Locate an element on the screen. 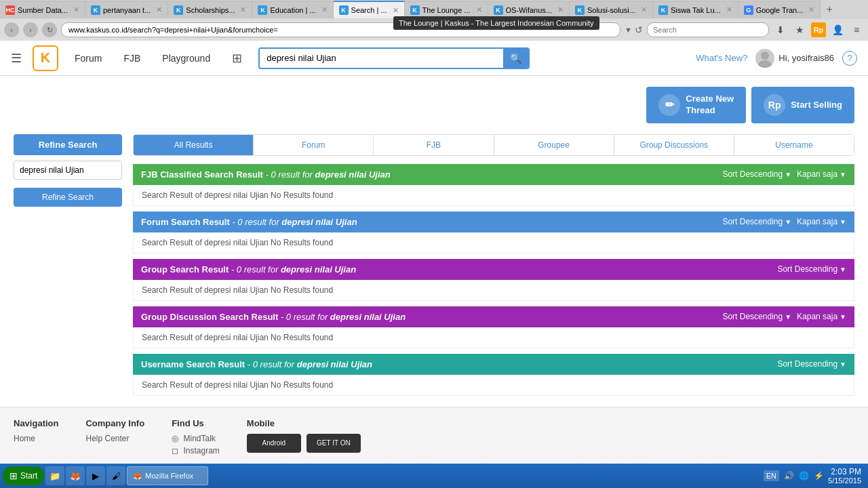 This screenshot has height=488, width=868. tab-search: K Search | ... ✕ is located at coordinates (369, 9).